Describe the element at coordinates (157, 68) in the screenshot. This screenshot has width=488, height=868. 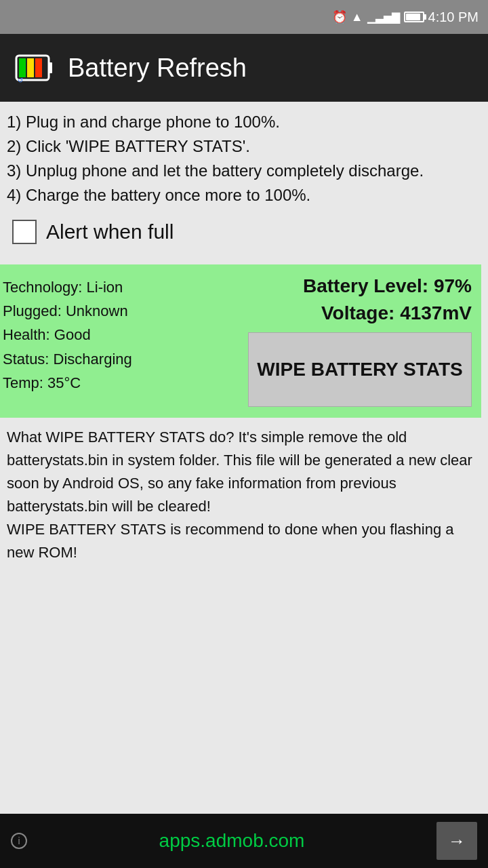
I see `app-title: Battery Refresh` at that location.